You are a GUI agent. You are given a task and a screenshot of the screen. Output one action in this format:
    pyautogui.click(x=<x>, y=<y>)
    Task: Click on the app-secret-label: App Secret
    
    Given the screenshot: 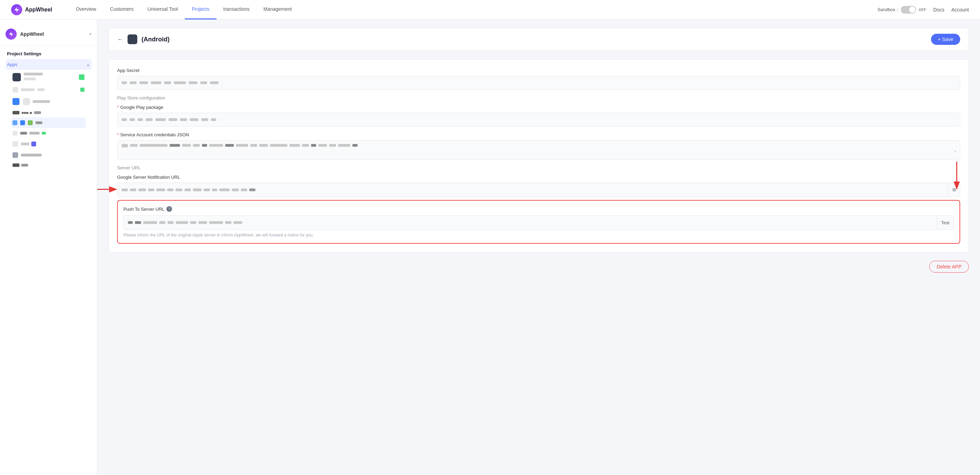 What is the action you would take?
    pyautogui.click(x=539, y=70)
    